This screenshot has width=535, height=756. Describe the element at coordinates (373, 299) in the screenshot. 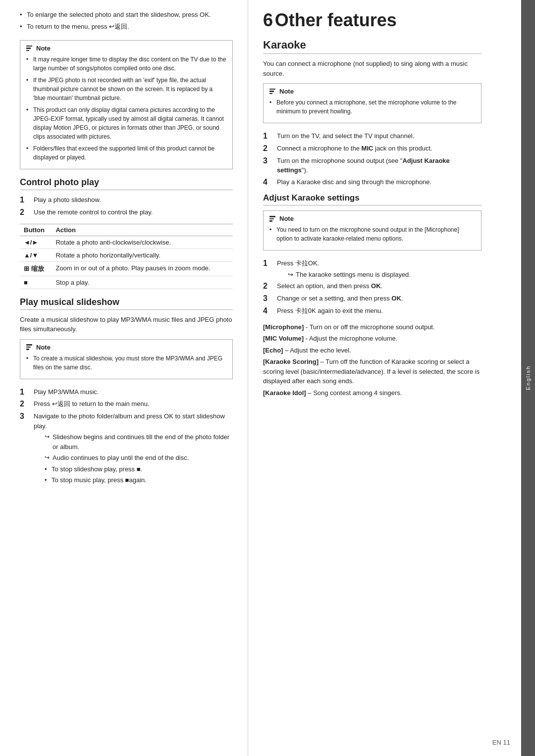

I see `astep-3: 3 Change or set a setting, and then pres…` at that location.